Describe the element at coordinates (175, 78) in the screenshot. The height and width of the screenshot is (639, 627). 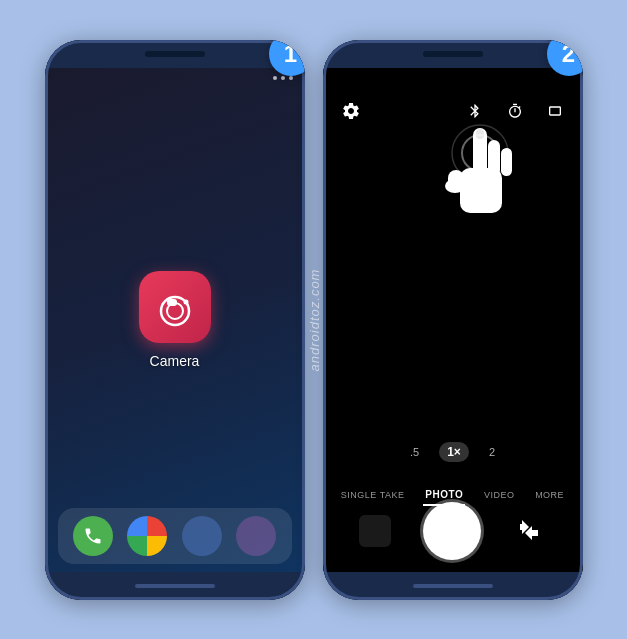
I see `phone1-statusbar` at that location.